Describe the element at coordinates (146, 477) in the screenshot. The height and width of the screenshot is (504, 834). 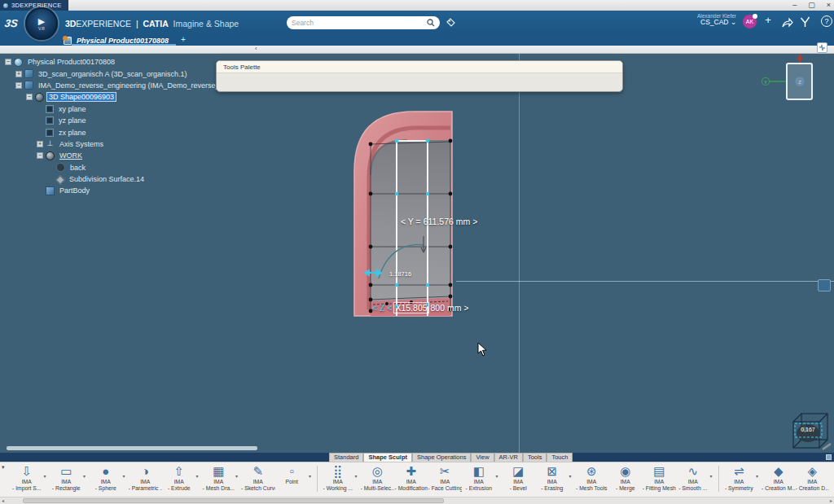
I see `toolbar-item-ima-parametric: ◑IMA- Parametric ...` at that location.